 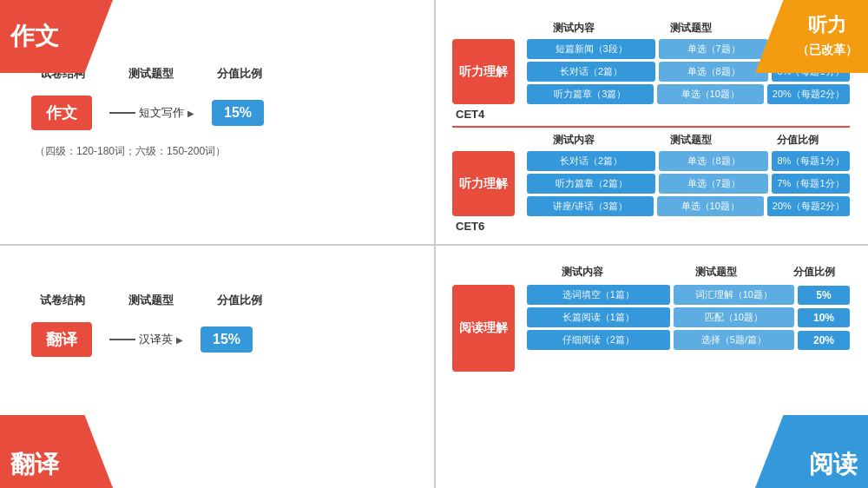 What do you see at coordinates (691, 28) in the screenshot?
I see `listening-col-header-type: 测试题型` at bounding box center [691, 28].